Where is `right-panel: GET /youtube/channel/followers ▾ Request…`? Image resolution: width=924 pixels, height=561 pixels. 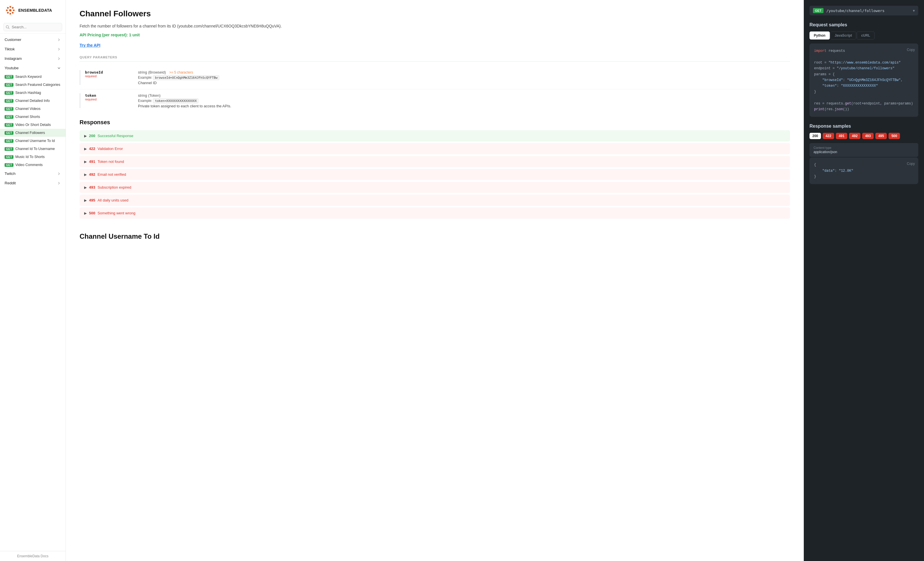 right-panel: GET /youtube/channel/followers ▾ Request… is located at coordinates (864, 280).